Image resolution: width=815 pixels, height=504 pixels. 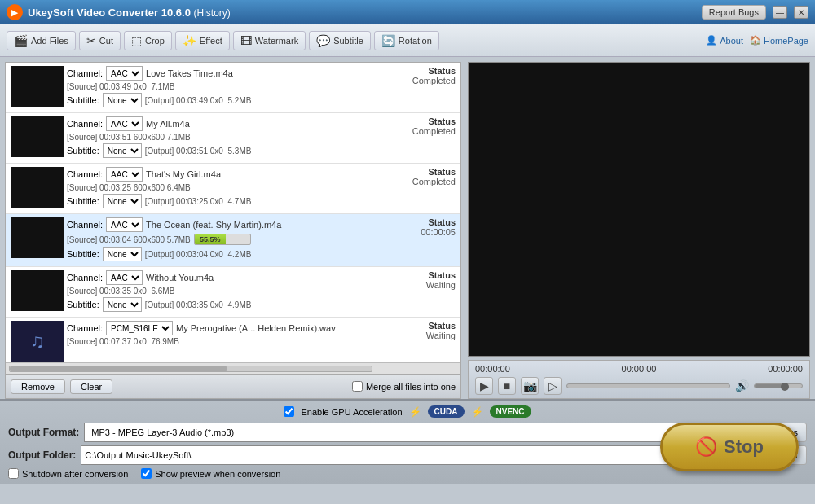 I want to click on time-left: 00:00:00, so click(x=492, y=369).